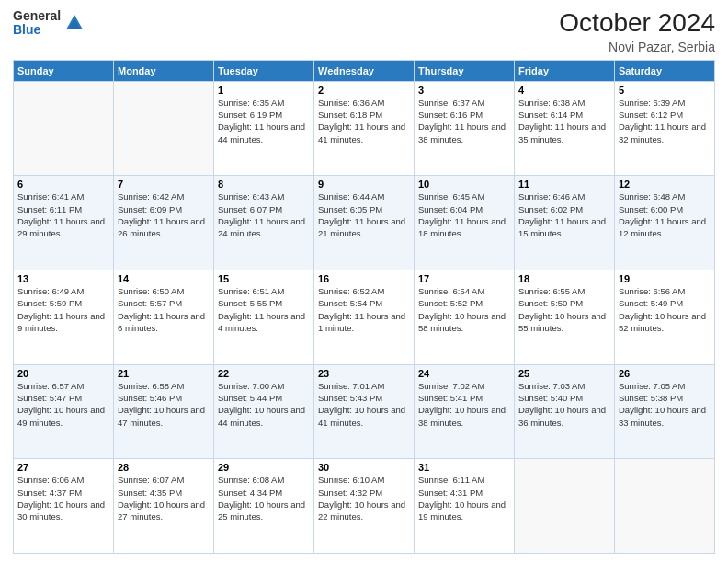  I want to click on day-detail: Sunrise: 6:06 AMSunset: 4:37 PMDaylight:…, so click(61, 499).